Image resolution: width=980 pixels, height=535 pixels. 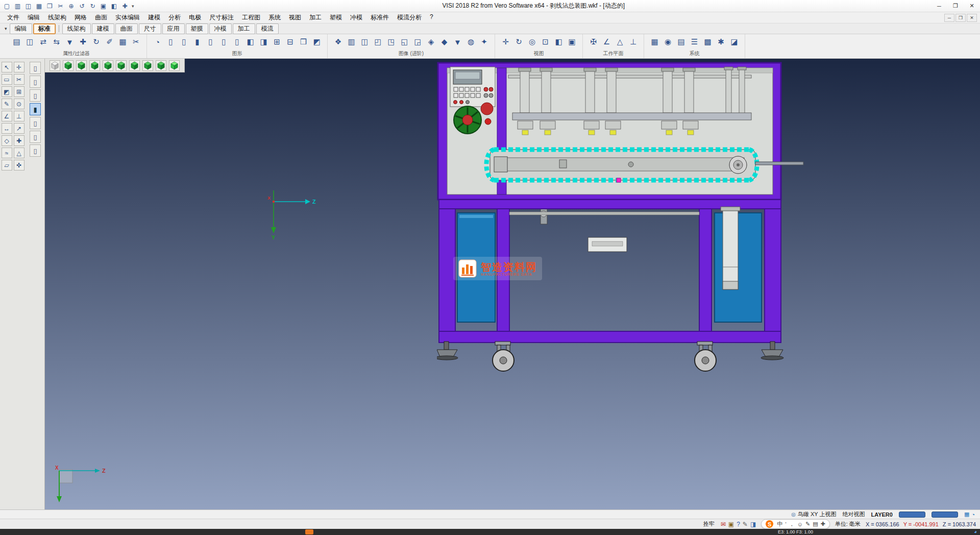 What do you see at coordinates (55, 65) in the screenshot?
I see `fit-page-icon` at bounding box center [55, 65].